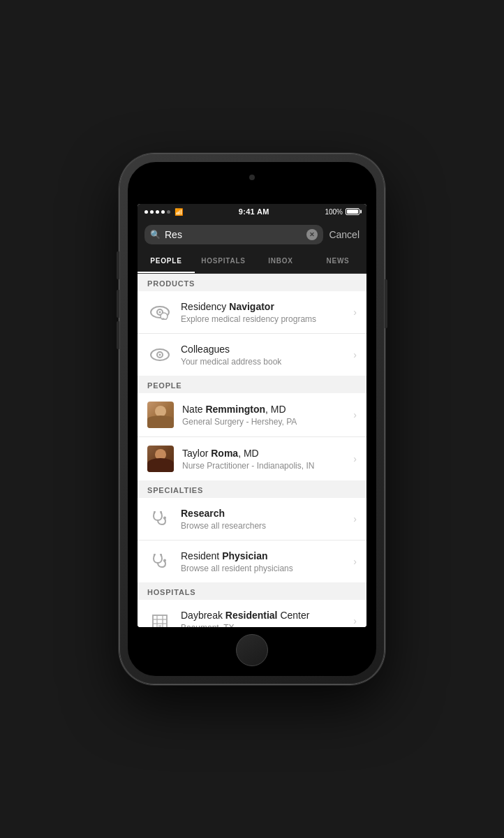  I want to click on status-bar: 📶 9:41 AM 100%, so click(252, 212).